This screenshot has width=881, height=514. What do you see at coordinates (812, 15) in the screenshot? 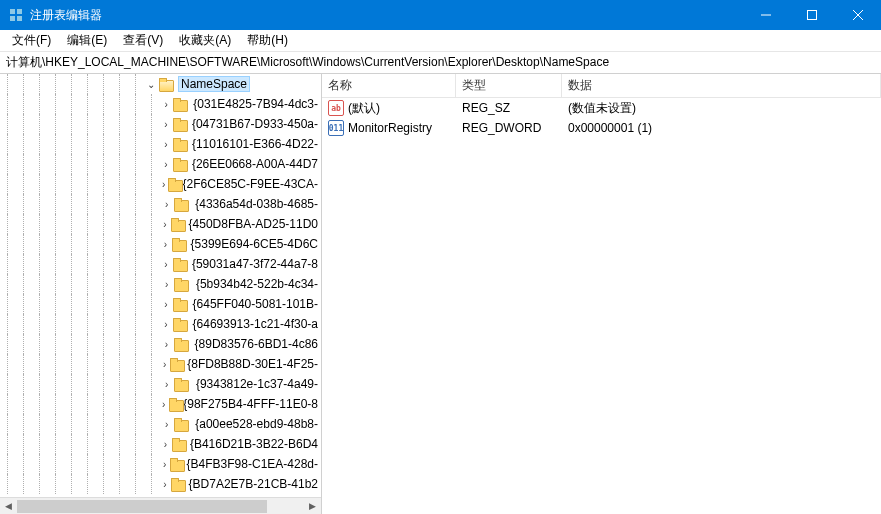
I see `maximize-button` at bounding box center [812, 15].